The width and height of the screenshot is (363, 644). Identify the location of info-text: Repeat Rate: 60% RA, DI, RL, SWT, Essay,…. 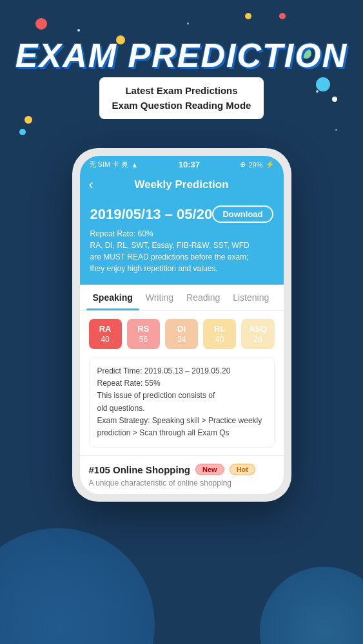
(182, 251).